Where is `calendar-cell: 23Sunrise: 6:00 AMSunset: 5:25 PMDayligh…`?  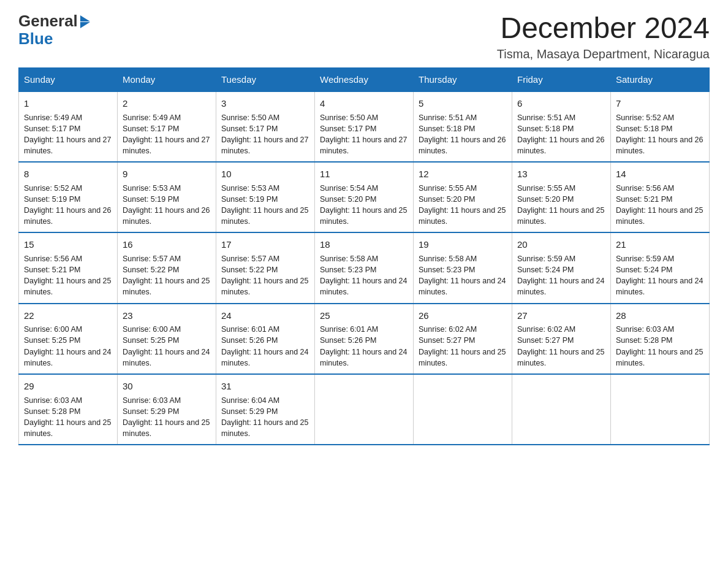 calendar-cell: 23Sunrise: 6:00 AMSunset: 5:25 PMDayligh… is located at coordinates (167, 339).